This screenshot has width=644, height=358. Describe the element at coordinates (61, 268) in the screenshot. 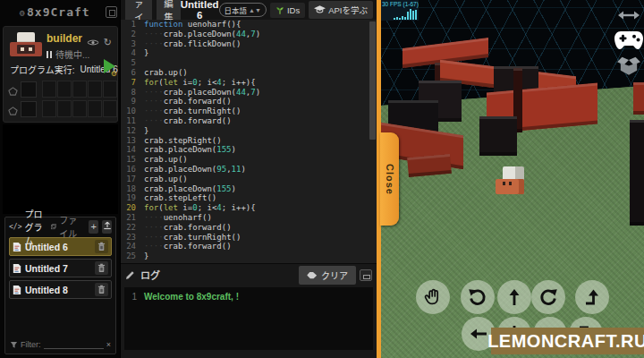

I see `program-list-item: Untitled 7` at that location.